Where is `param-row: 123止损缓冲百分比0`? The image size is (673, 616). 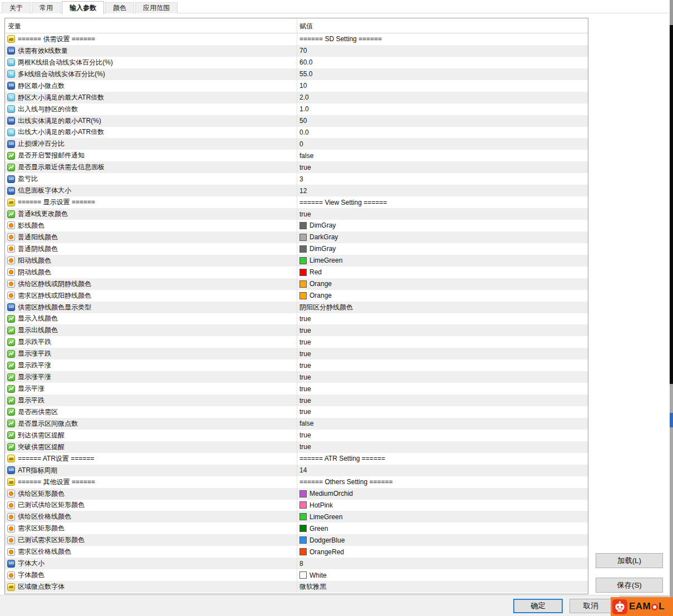
param-row: 123止损缓冲百分比0 is located at coordinates (296, 144).